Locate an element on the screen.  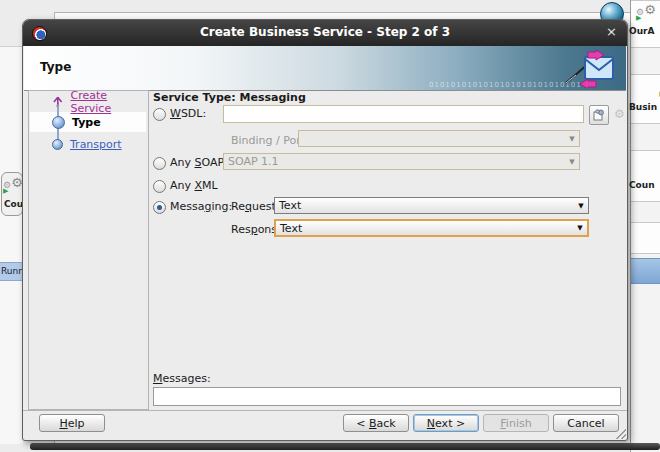
request-value: Text is located at coordinates (424, 206).